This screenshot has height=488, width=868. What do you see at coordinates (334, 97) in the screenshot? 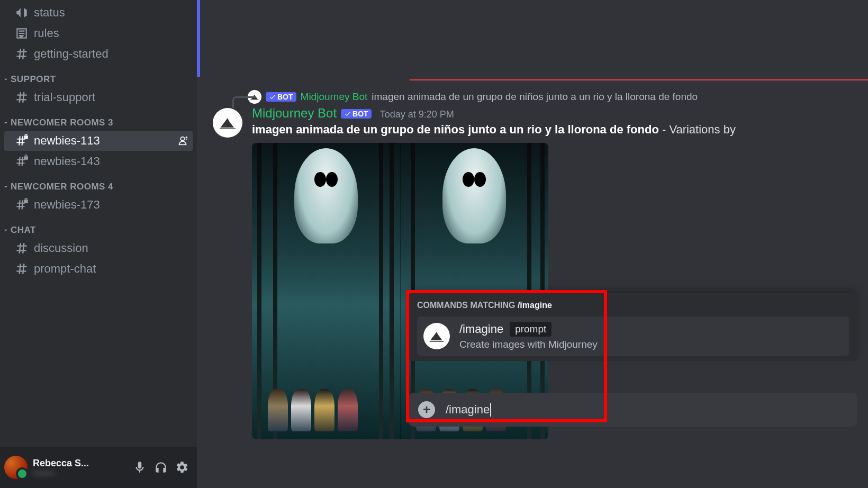
I see `reply-author: Midjourney Bot` at bounding box center [334, 97].